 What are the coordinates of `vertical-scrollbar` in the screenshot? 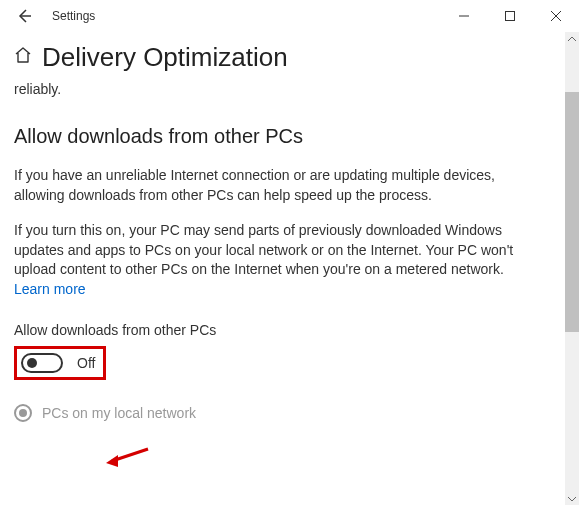 It's located at (572, 268).